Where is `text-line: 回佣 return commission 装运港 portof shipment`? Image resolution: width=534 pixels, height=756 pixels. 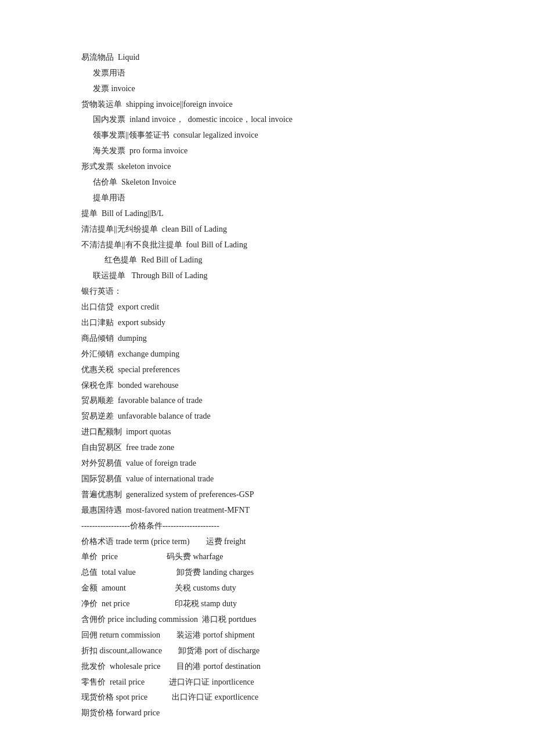 text-line: 回佣 return commission 装运港 portof shipment is located at coordinates (273, 635).